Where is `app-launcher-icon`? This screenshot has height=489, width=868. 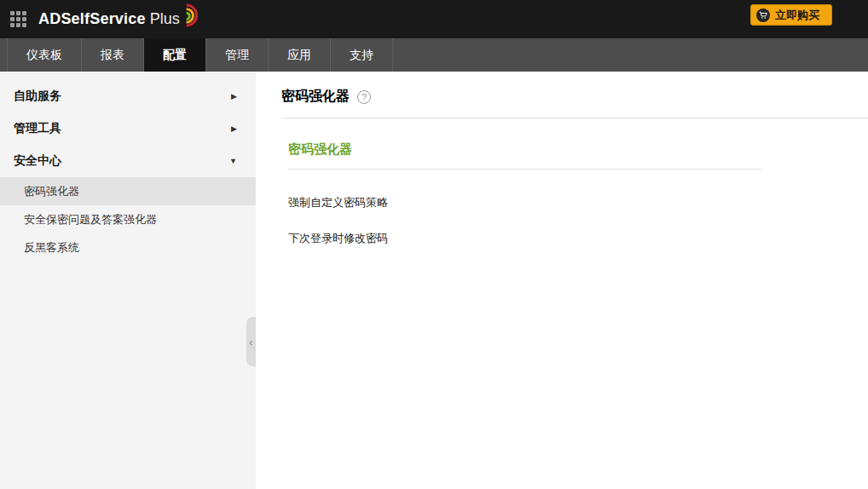
app-launcher-icon is located at coordinates (19, 19).